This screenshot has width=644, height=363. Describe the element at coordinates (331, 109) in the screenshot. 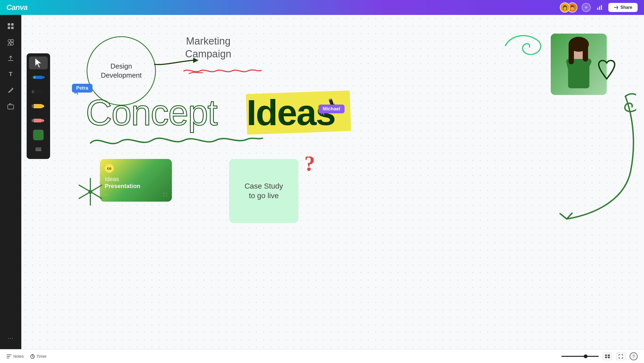

I see `michael-cursor-badge: Michael` at that location.